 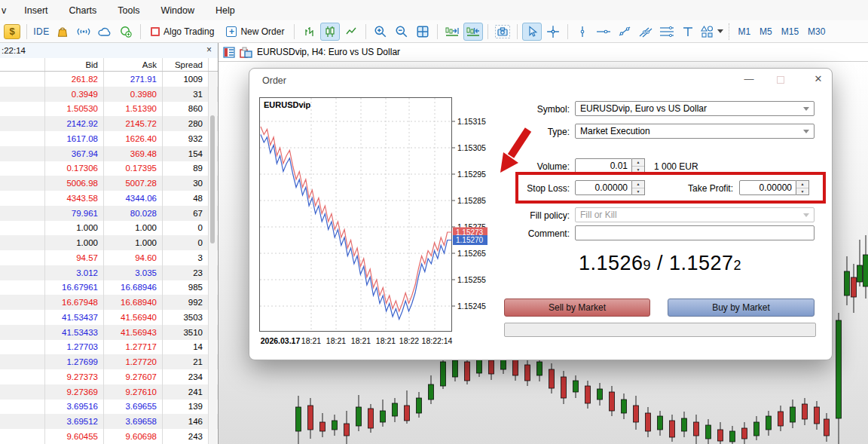 I want to click on ide-button: IDE, so click(x=41, y=32).